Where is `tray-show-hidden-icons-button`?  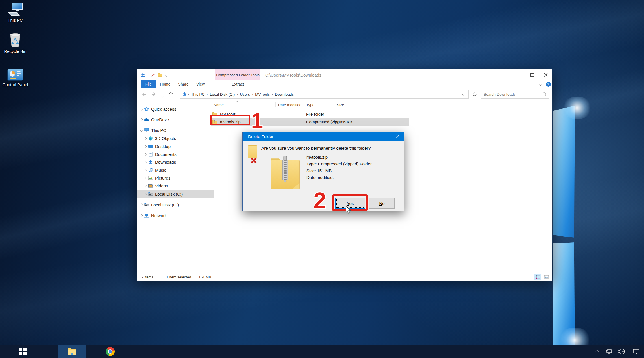 tray-show-hidden-icons-button is located at coordinates (597, 352).